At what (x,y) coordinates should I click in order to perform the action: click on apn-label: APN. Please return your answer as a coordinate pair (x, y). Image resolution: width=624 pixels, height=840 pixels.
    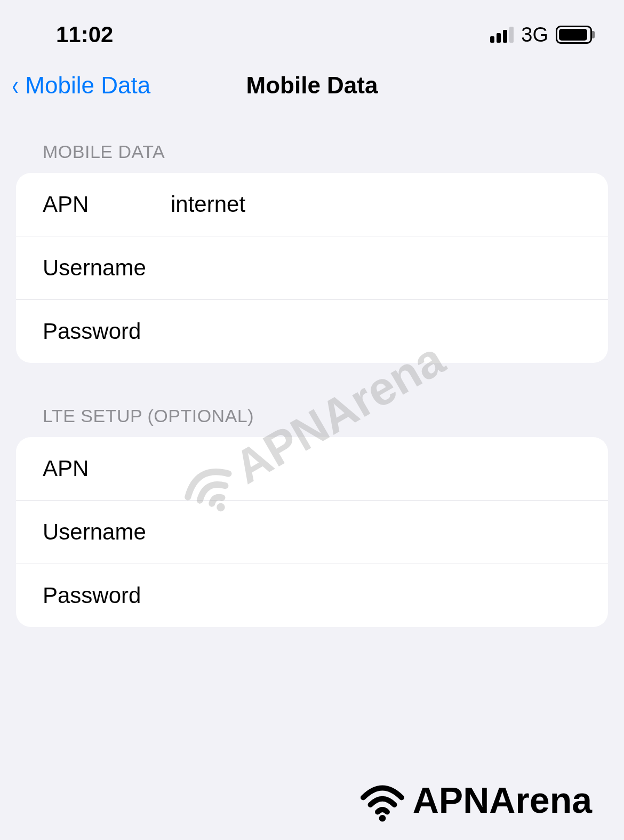
    Looking at the image, I should click on (107, 204).